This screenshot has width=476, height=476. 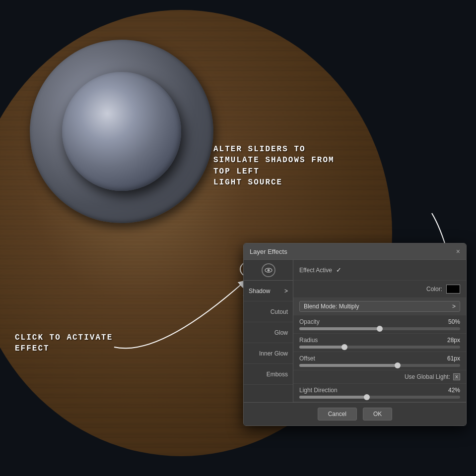 I want to click on shadow-arrow: >, so click(x=286, y=291).